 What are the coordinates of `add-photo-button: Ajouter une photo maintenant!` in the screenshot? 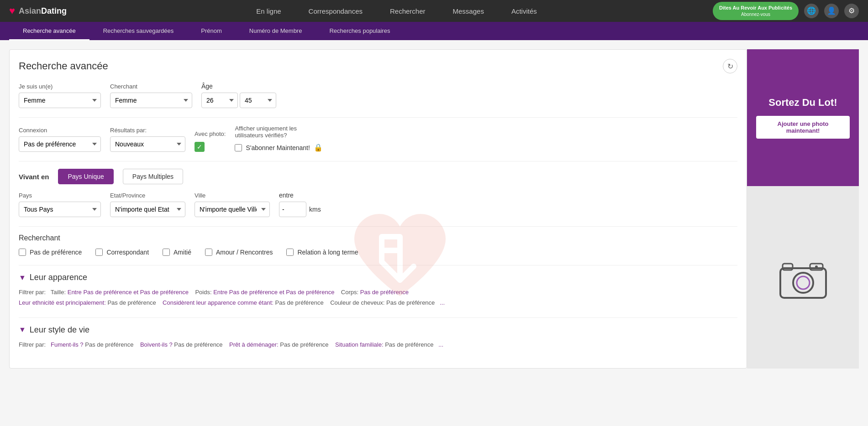 It's located at (803, 127).